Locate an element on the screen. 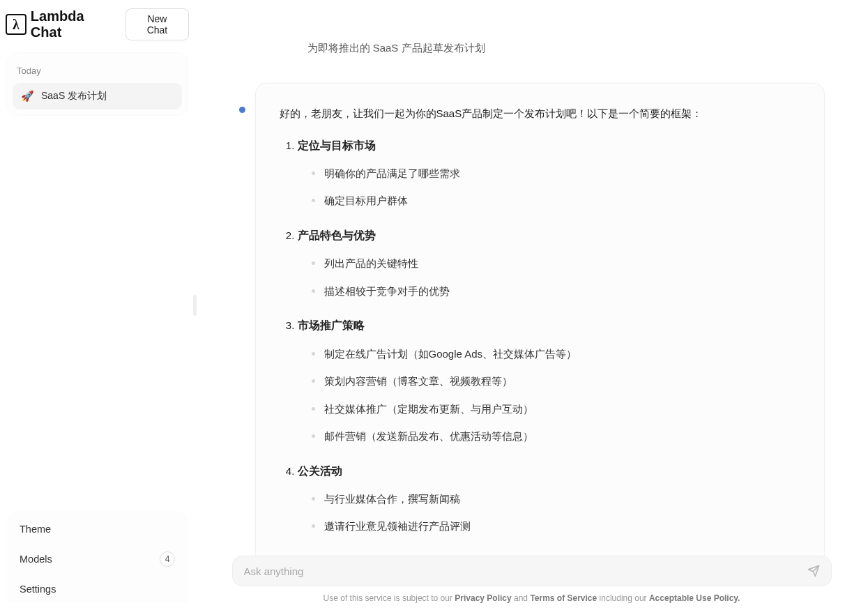 The height and width of the screenshot is (610, 868). bullet: 列出产品的关键特性 is located at coordinates (556, 264).